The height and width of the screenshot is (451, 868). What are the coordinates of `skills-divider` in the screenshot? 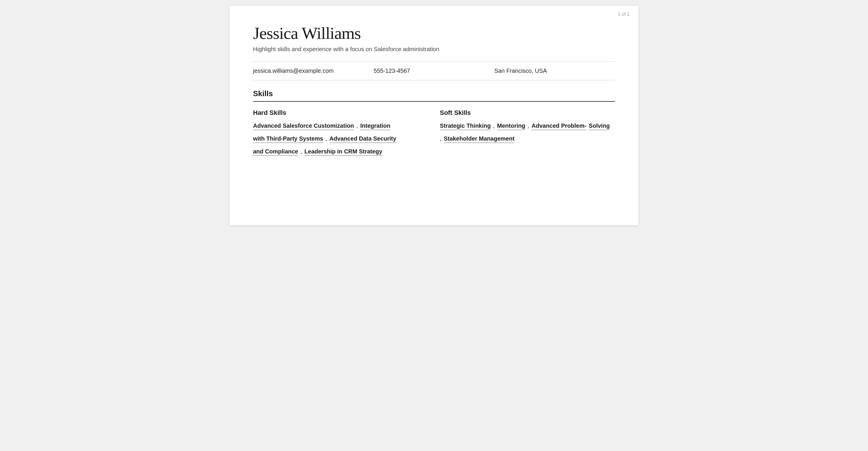 It's located at (434, 102).